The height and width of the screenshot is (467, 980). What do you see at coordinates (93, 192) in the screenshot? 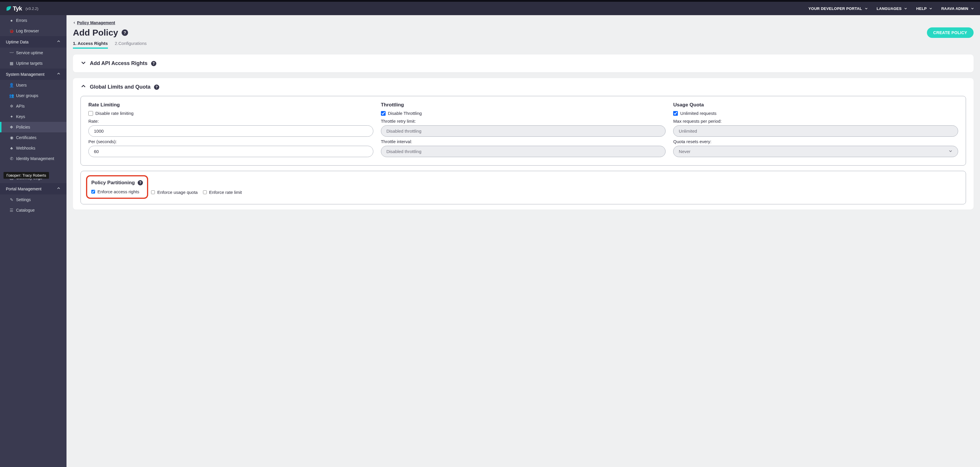
I see `enforce-access-rights-input` at bounding box center [93, 192].